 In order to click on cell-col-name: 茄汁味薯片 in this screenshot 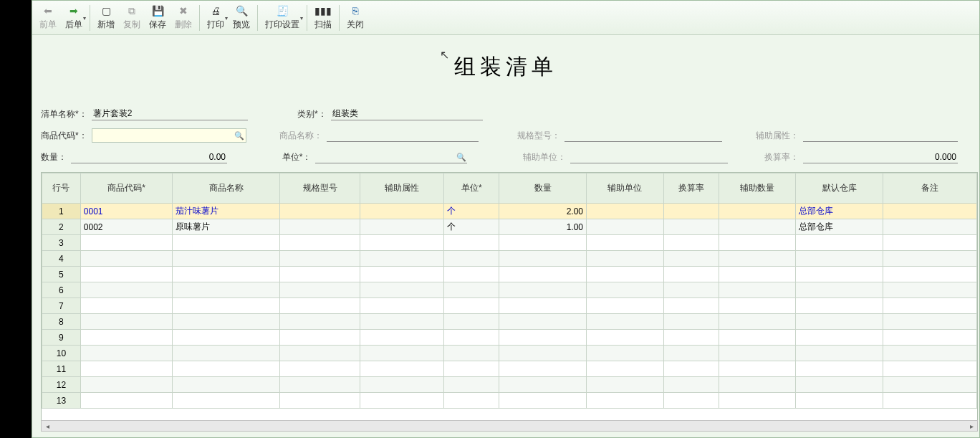, I will do `click(226, 211)`.